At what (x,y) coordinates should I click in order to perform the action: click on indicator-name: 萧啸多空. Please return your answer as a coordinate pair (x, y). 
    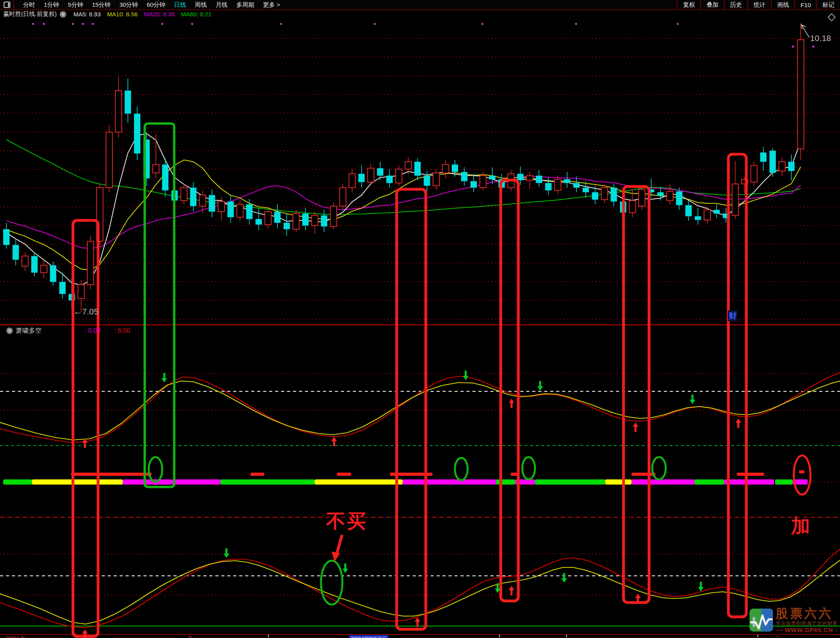
    Looking at the image, I should click on (29, 331).